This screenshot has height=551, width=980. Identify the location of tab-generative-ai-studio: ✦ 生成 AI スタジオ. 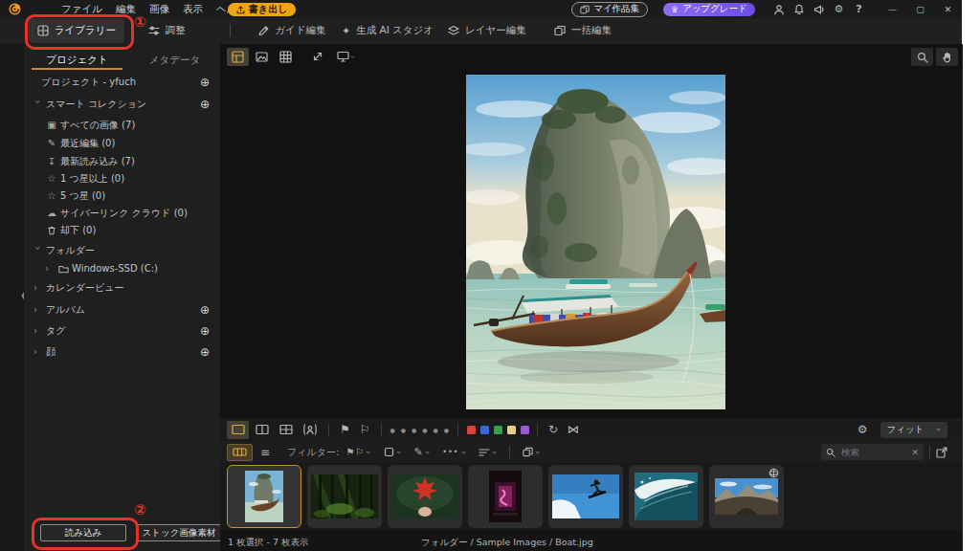
(388, 31).